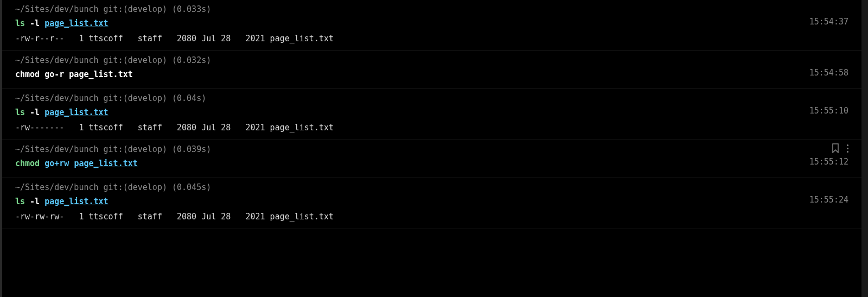  What do you see at coordinates (192, 9) in the screenshot?
I see `prompt-timing: (0.033s)` at bounding box center [192, 9].